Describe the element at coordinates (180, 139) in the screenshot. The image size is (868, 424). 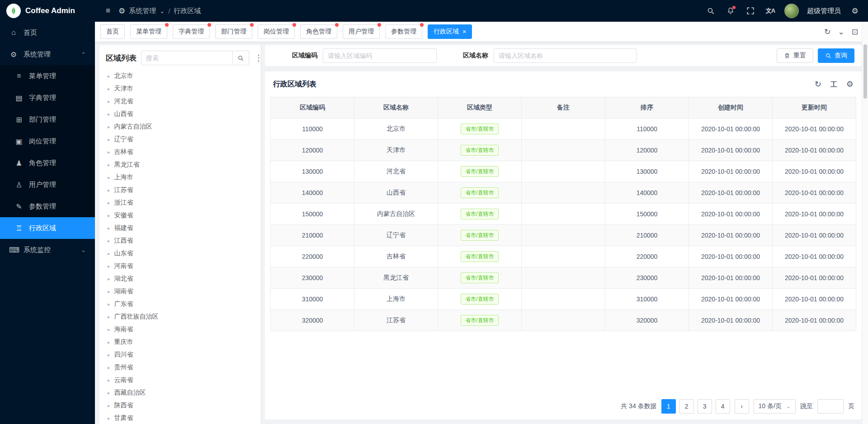
I see `tree-node: ▸辽宁省` at that location.